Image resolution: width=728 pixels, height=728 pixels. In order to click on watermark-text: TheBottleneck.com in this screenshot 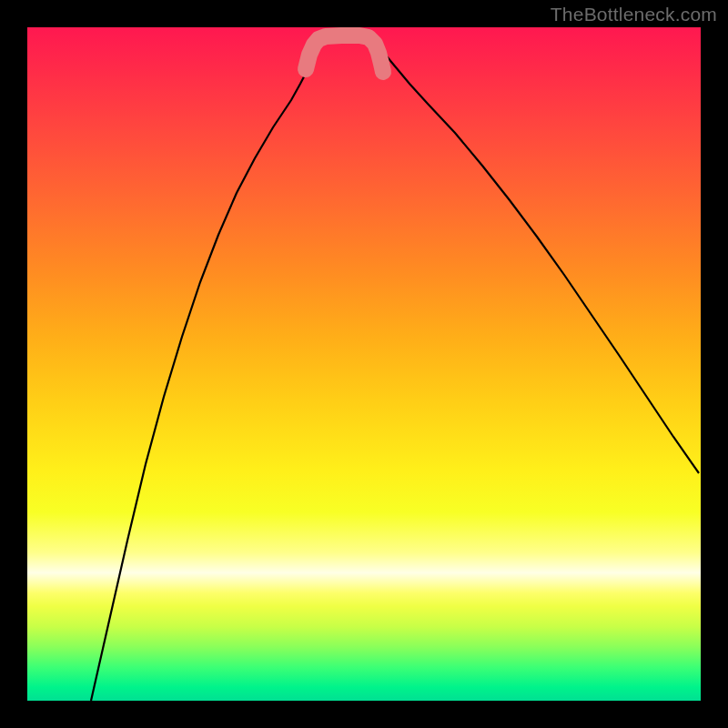, I will do `click(633, 15)`.